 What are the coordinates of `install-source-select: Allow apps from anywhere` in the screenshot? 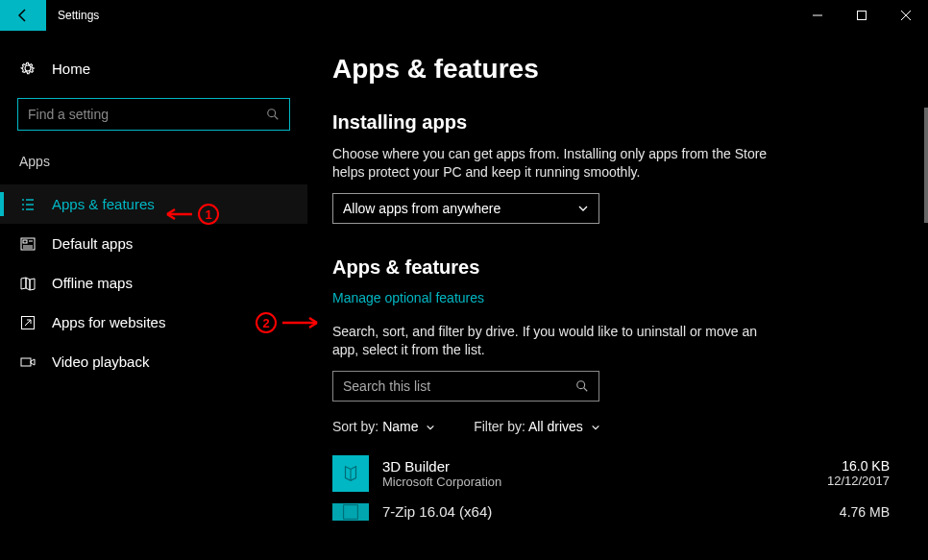 It's located at (466, 208).